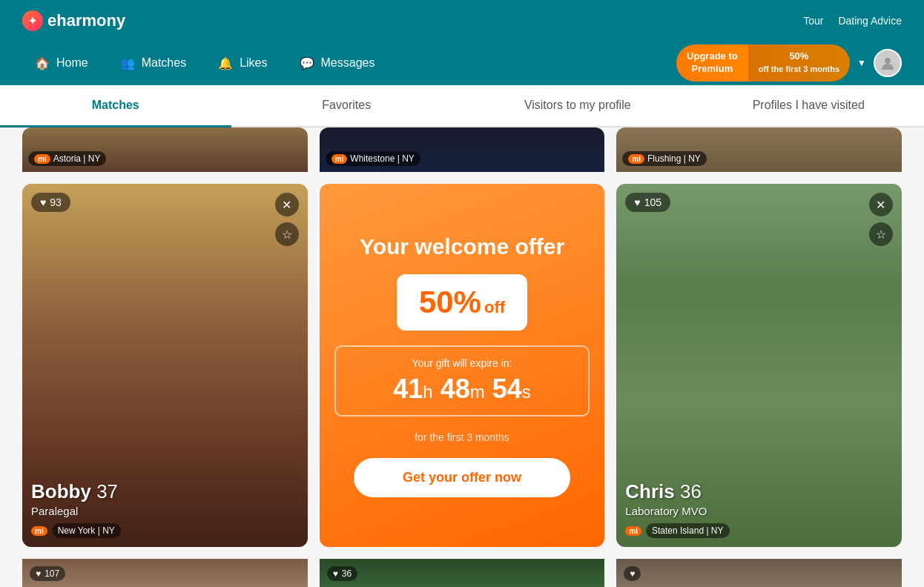 The height and width of the screenshot is (587, 924). Describe the element at coordinates (759, 531) in the screenshot. I see `chris-location: mi Staten Island | NY` at that location.